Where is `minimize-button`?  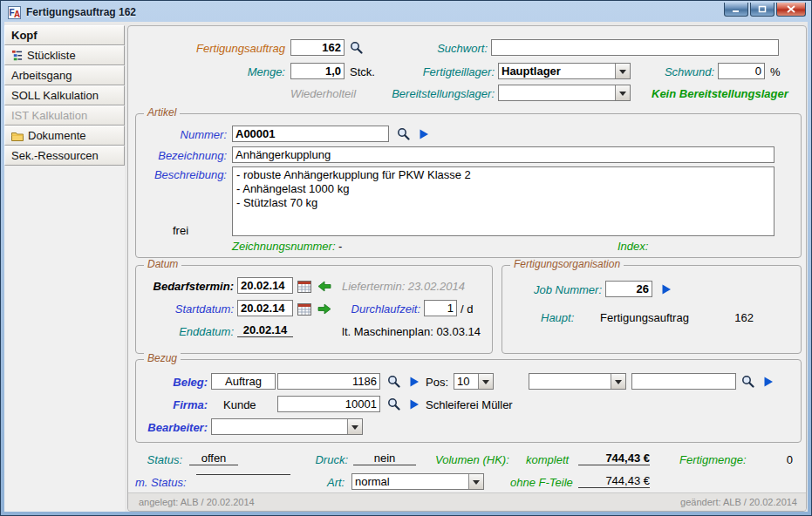
minimize-button is located at coordinates (736, 10).